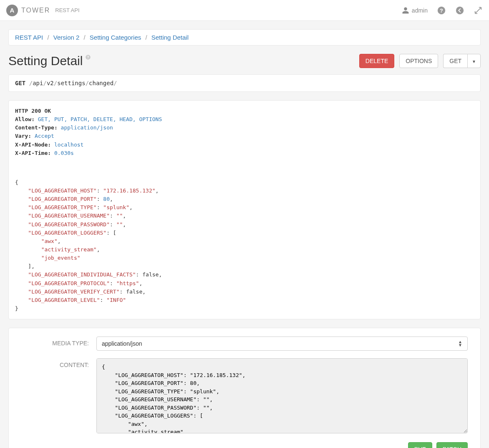 Image resolution: width=489 pixels, height=448 pixels. What do you see at coordinates (442, 10) in the screenshot?
I see `header-right: admin ?` at bounding box center [442, 10].